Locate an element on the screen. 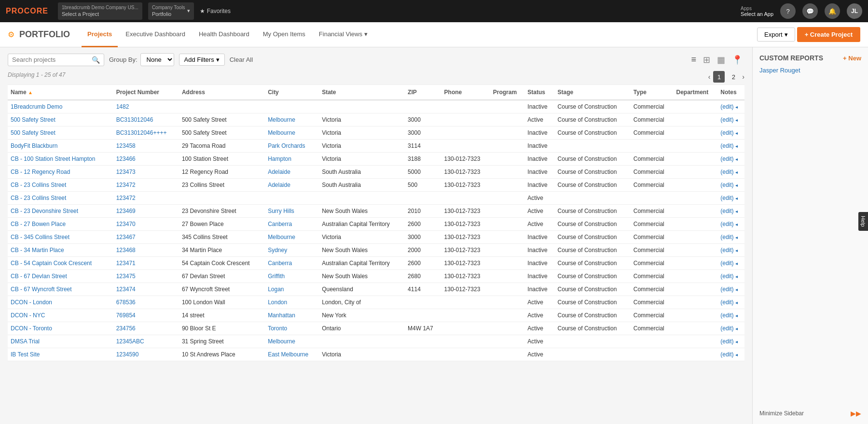  col-status: Status is located at coordinates (539, 93).